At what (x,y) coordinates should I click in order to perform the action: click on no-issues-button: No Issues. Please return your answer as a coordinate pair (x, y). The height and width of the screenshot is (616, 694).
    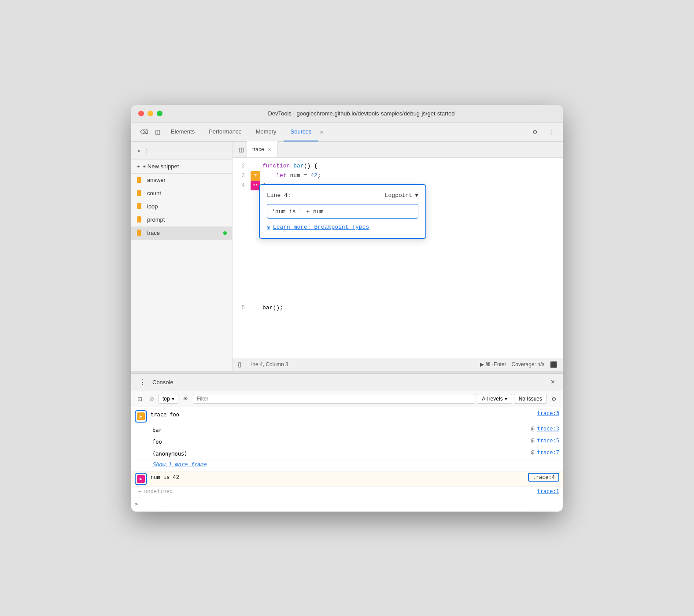
    Looking at the image, I should click on (530, 399).